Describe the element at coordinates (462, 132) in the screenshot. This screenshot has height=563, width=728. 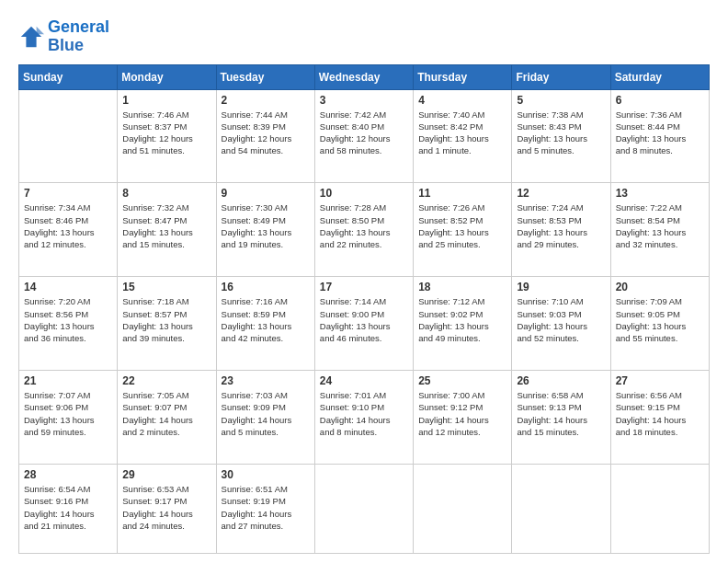
I see `day-info: Sunrise: 7:40 AM Sunset: 8:42 PM Dayligh…` at that location.